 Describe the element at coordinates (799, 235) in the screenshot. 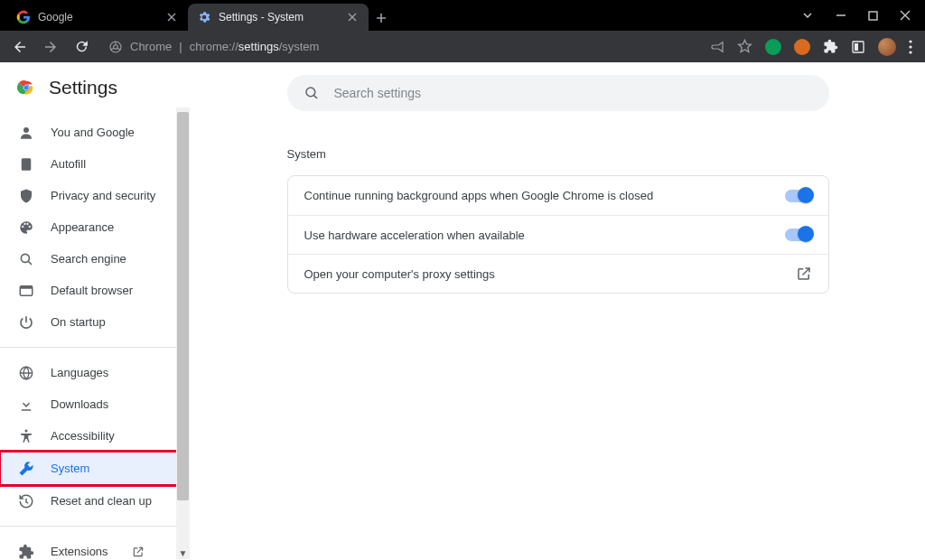

I see `toggle-hw-accel` at that location.